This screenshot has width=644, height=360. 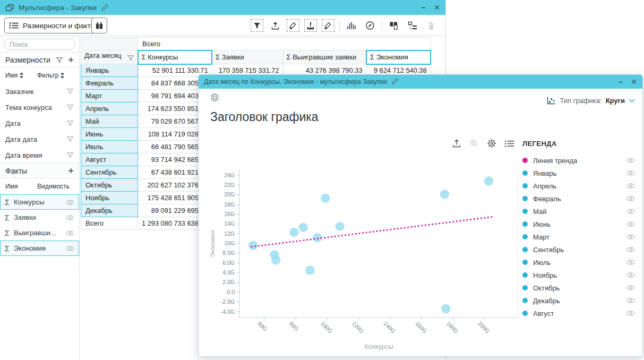 I want to click on month-cell: Август, so click(x=109, y=160).